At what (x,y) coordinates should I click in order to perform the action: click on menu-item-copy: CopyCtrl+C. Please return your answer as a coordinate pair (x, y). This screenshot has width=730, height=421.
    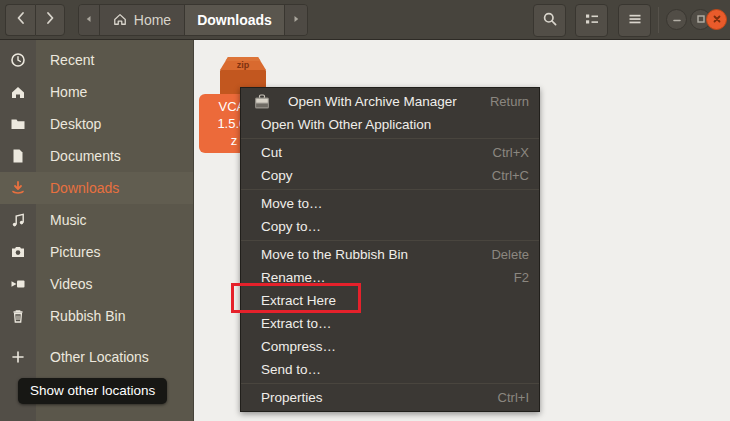
    Looking at the image, I should click on (390, 176).